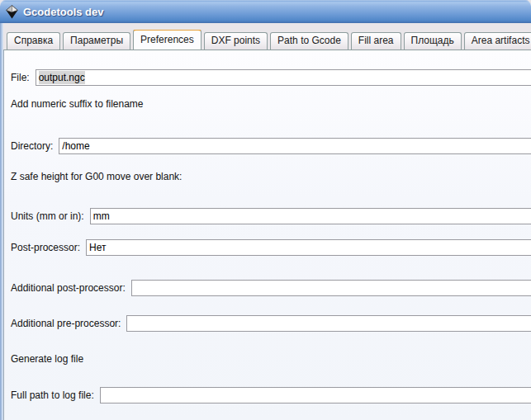 The height and width of the screenshot is (420, 531). What do you see at coordinates (268, 40) in the screenshot?
I see `tab-strip: СправкаПараметрыPreferencesDXF pointsPat…` at bounding box center [268, 40].